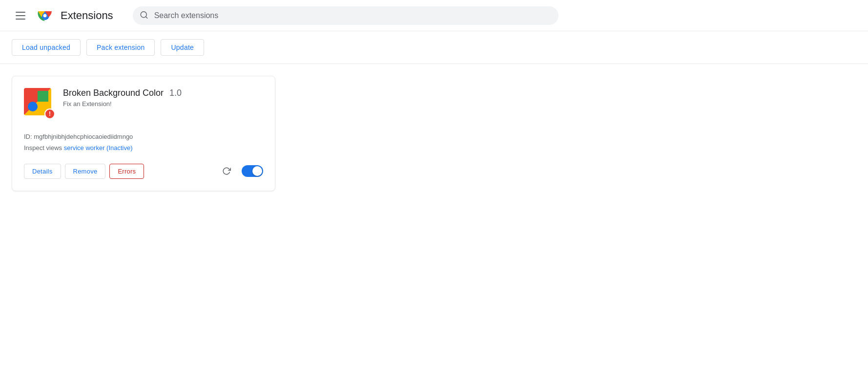  I want to click on toolbar: Load unpacked Pack extension Update, so click(434, 48).